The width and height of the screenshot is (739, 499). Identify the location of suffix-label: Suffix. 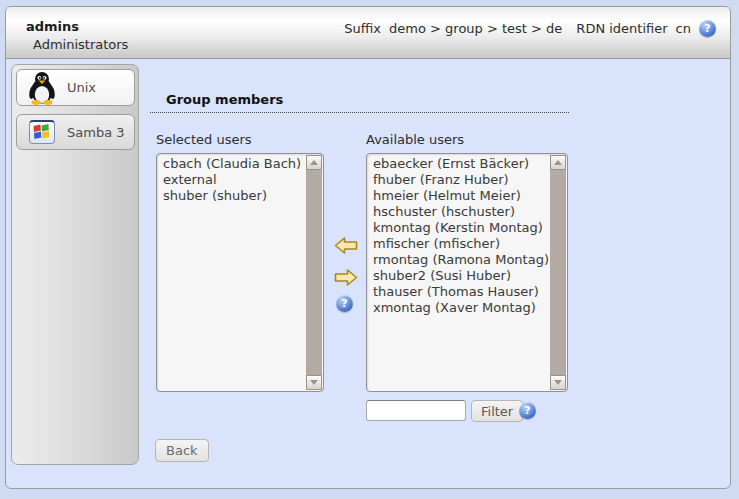
(362, 28).